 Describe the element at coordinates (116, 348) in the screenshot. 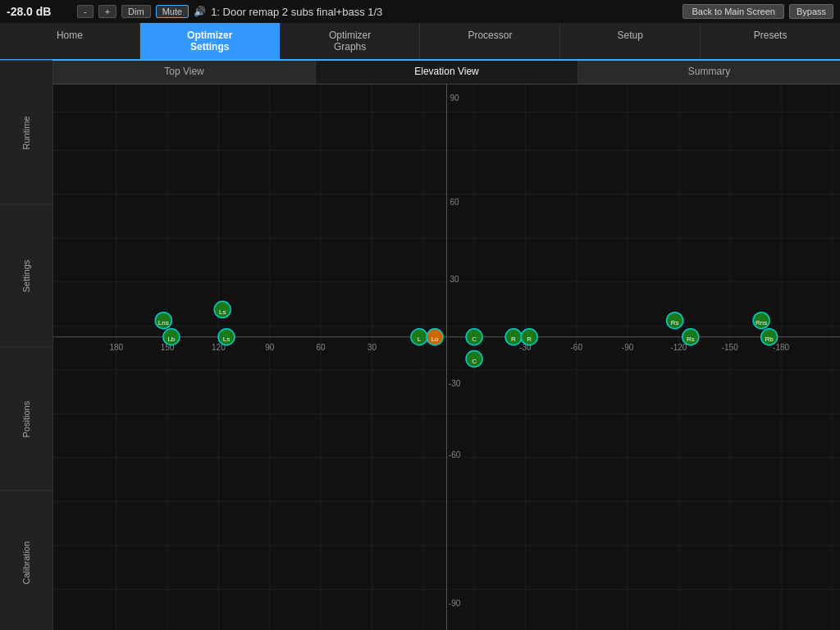

I see `svg-text: 180` at that location.